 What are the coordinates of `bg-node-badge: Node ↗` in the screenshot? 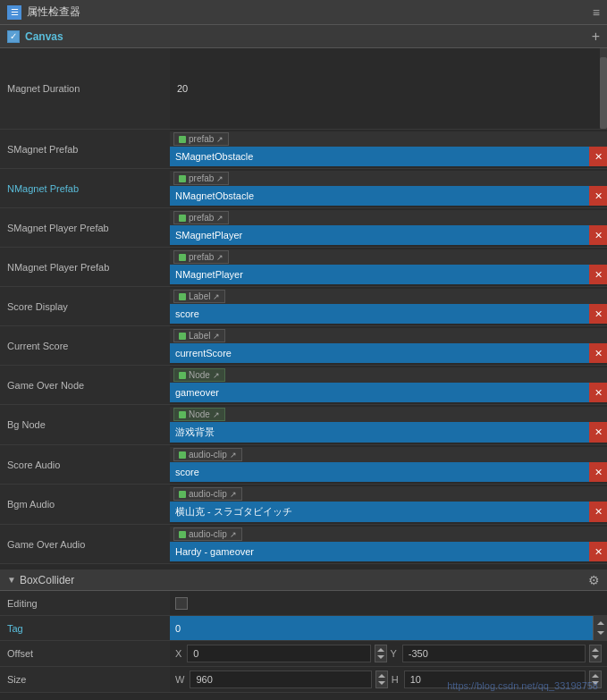 It's located at (199, 415).